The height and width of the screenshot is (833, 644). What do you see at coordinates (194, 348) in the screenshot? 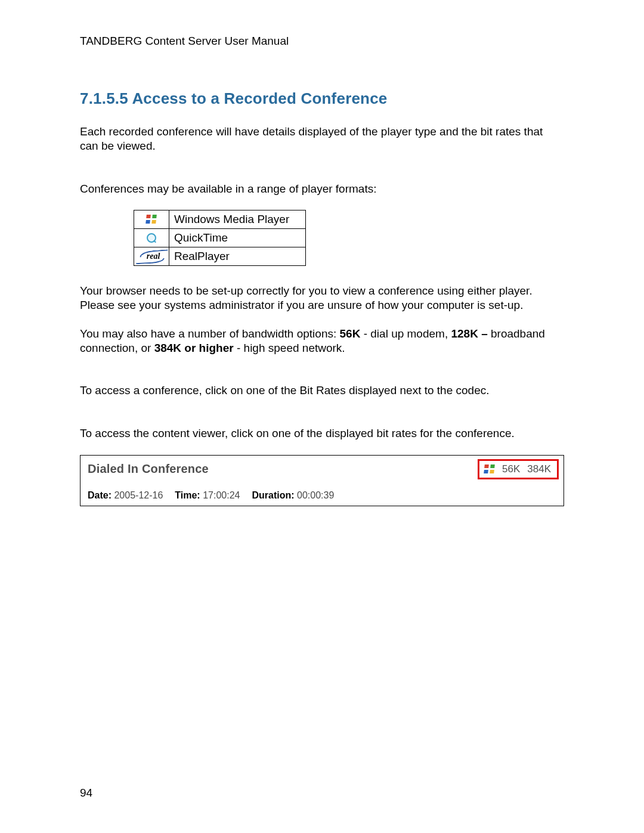
I see `bw-384k: 384K or higher` at bounding box center [194, 348].